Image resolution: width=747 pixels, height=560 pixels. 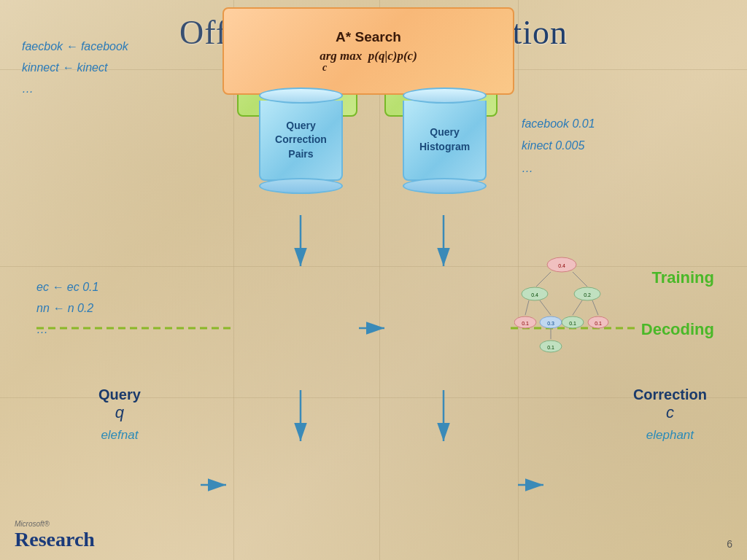 What do you see at coordinates (670, 413) in the screenshot?
I see `correction-var: c` at bounding box center [670, 413].